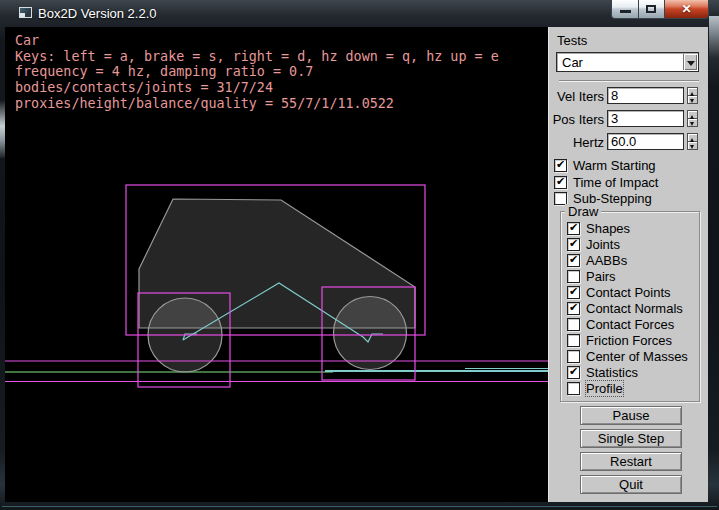 The image size is (719, 510). What do you see at coordinates (629, 122) in the screenshot?
I see `iteration-controls: Vel ItersPos ItersHertz` at bounding box center [629, 122].